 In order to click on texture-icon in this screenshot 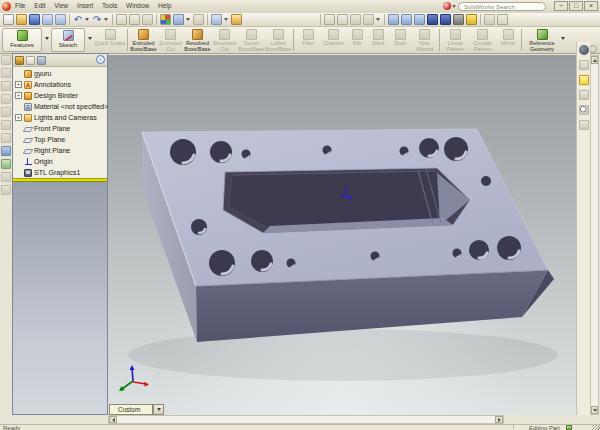, I will do `click(198, 20)`.